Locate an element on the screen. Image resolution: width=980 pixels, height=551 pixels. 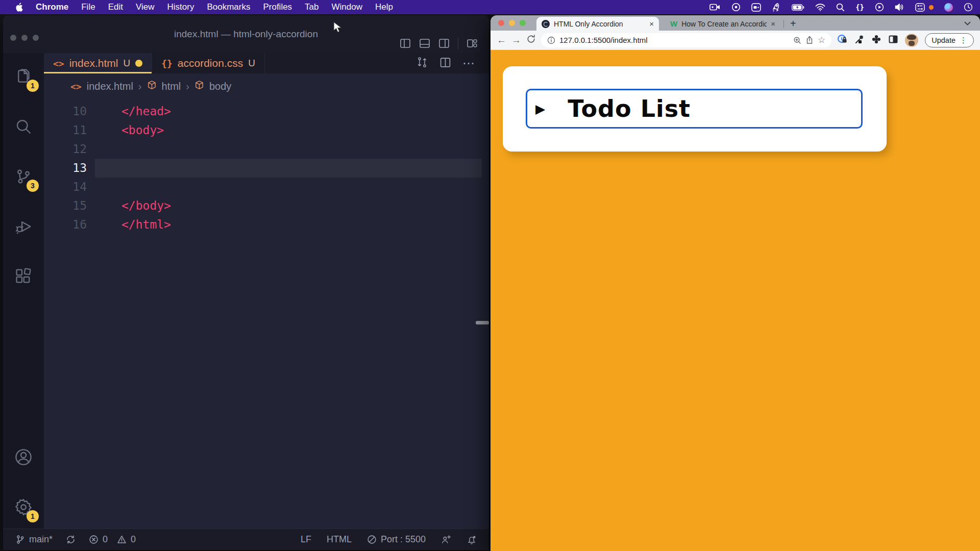
code-line: 14 is located at coordinates (266, 187).